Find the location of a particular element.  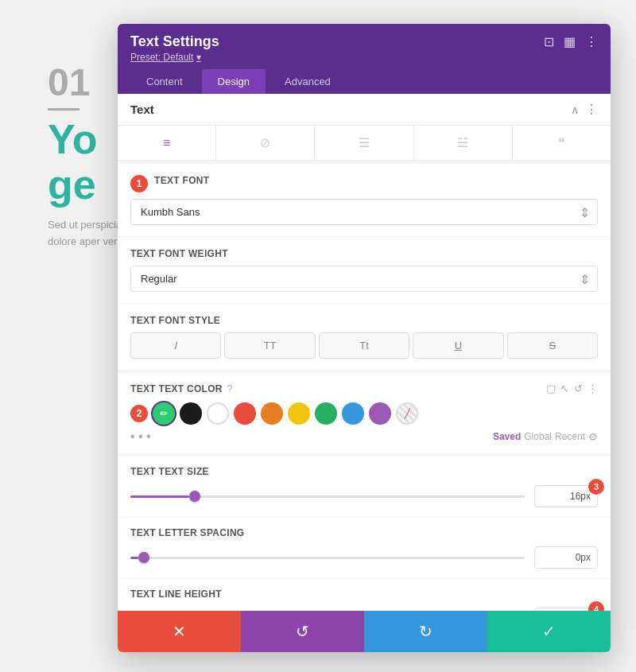

letter-spacing-input is located at coordinates (566, 557).